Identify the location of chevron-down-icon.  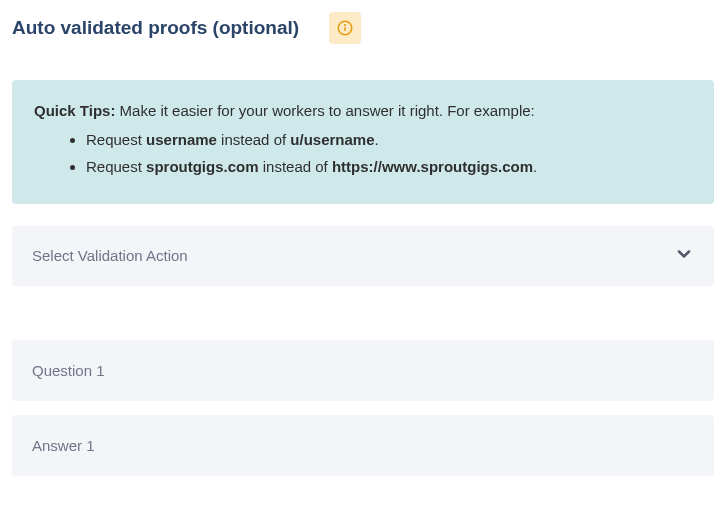
(684, 256).